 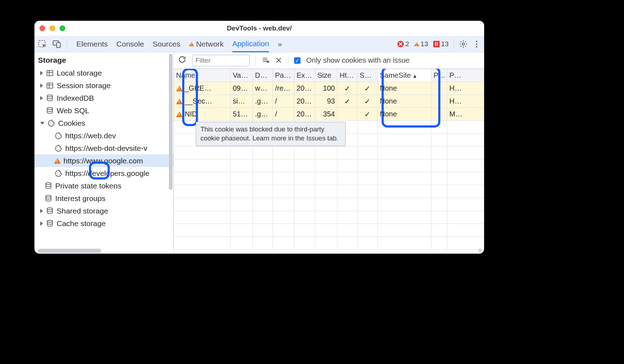 What do you see at coordinates (265, 60) in the screenshot?
I see `clear-all-icon` at bounding box center [265, 60].